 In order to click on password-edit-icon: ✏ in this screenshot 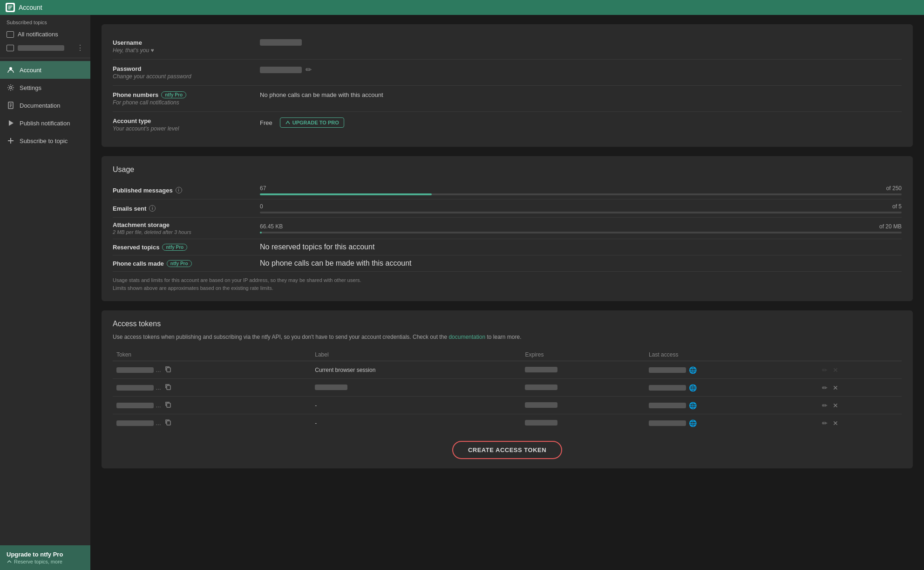, I will do `click(308, 70)`.